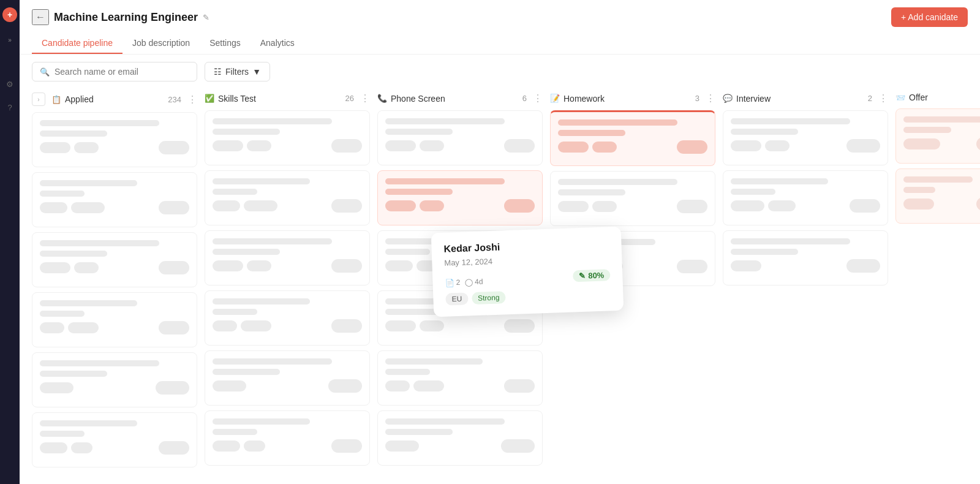 This screenshot has width=980, height=484. I want to click on search-icon: 🔍, so click(45, 72).